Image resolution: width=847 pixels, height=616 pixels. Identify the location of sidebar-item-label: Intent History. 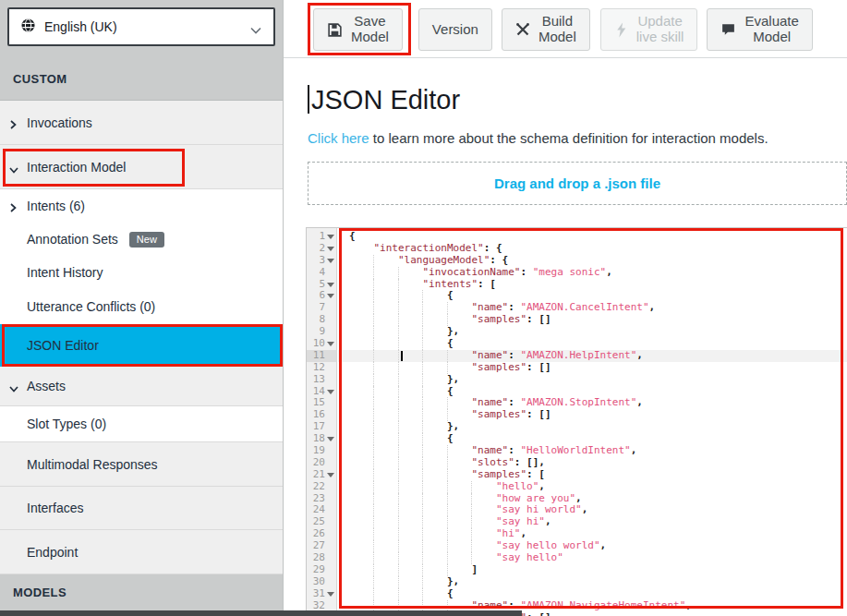
(65, 272).